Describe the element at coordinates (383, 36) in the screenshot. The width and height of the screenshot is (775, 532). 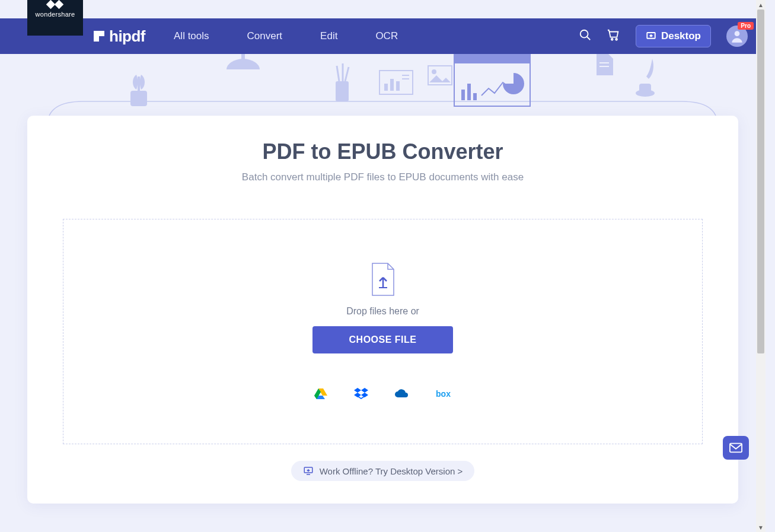
I see `top-nav: hipdf All tools Convert Edit OCR Desktop…` at that location.